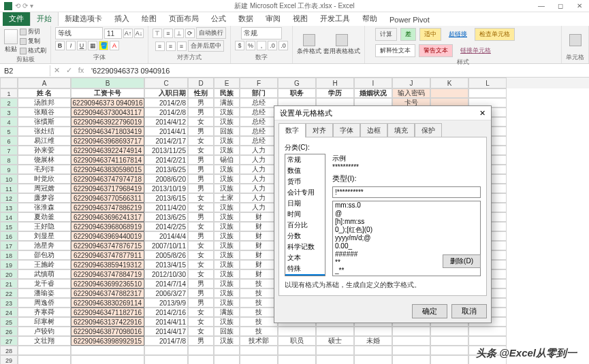  What do you see at coordinates (44, 255) in the screenshot?
I see `cell: 邵包劝` at bounding box center [44, 255].